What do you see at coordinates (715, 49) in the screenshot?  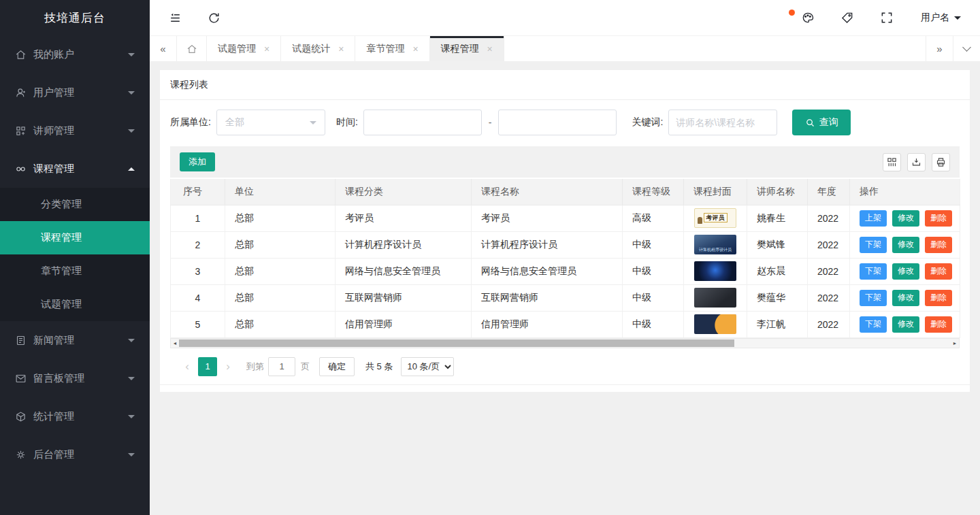 I see `tabbar-spacer` at bounding box center [715, 49].